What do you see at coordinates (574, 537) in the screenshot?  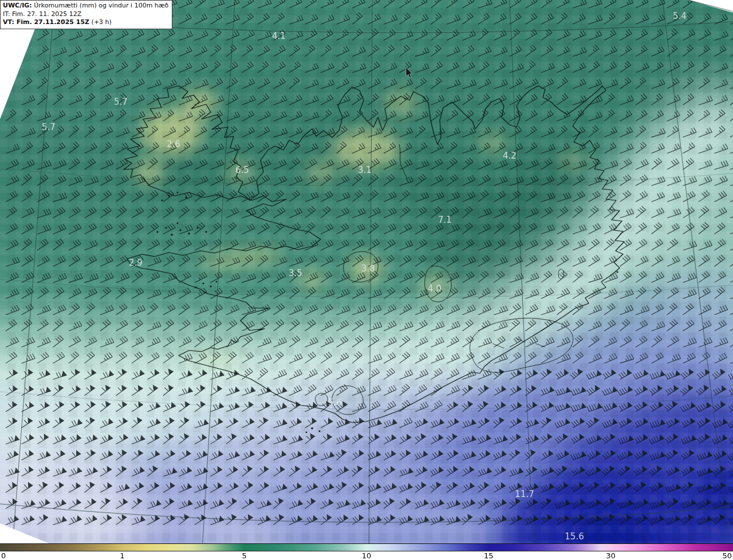 I see `map-value-label: 15.6` at bounding box center [574, 537].